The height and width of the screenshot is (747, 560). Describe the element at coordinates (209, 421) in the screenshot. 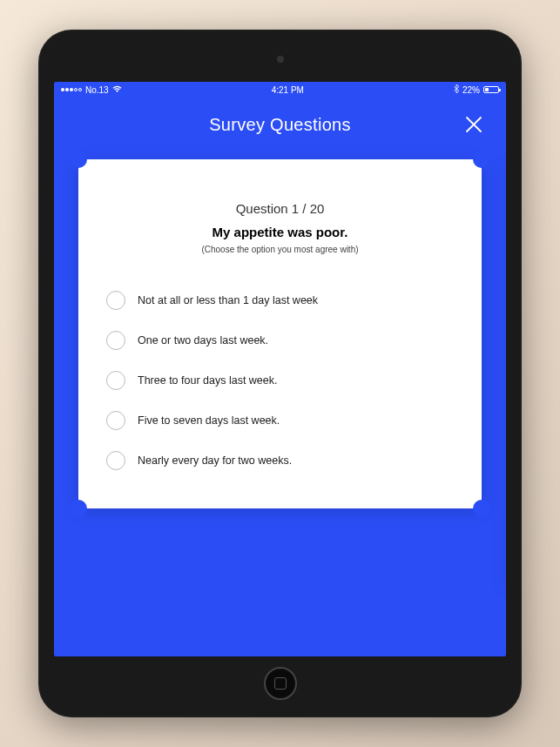

I see `option-label: Five to seven days last week.` at that location.